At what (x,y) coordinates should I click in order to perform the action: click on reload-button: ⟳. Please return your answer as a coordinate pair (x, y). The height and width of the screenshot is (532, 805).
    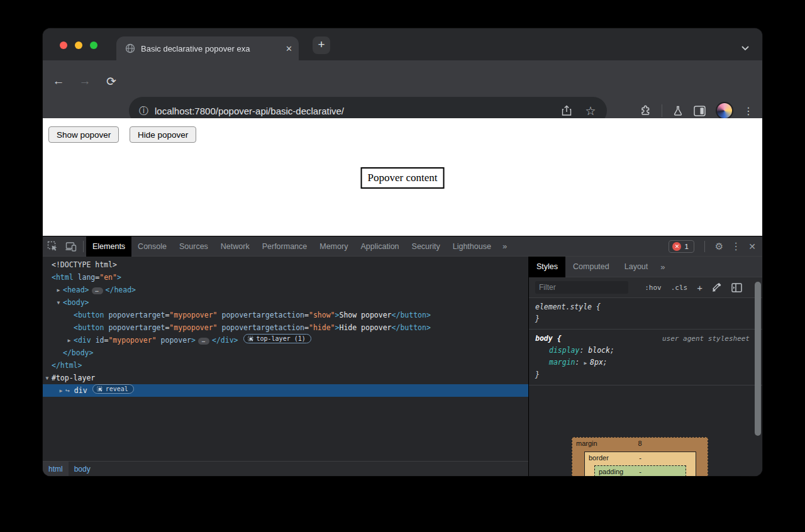
    Looking at the image, I should click on (111, 81).